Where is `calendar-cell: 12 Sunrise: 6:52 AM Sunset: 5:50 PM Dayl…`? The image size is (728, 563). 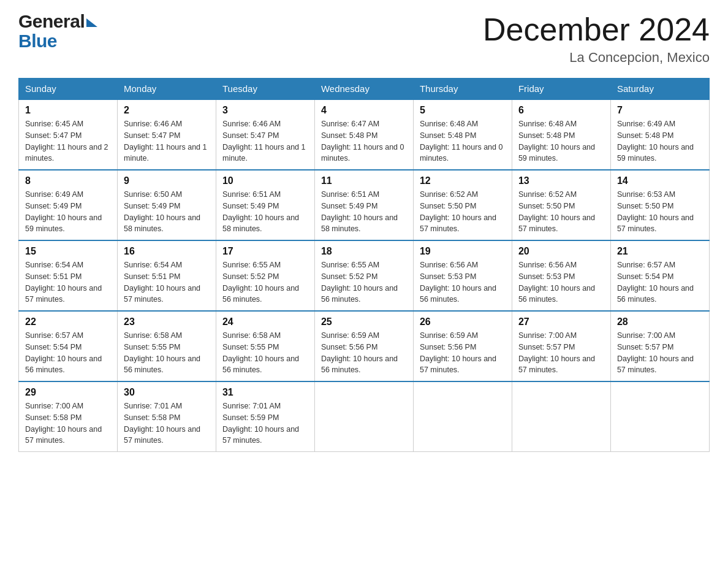
calendar-cell: 12 Sunrise: 6:52 AM Sunset: 5:50 PM Dayl… is located at coordinates (462, 205).